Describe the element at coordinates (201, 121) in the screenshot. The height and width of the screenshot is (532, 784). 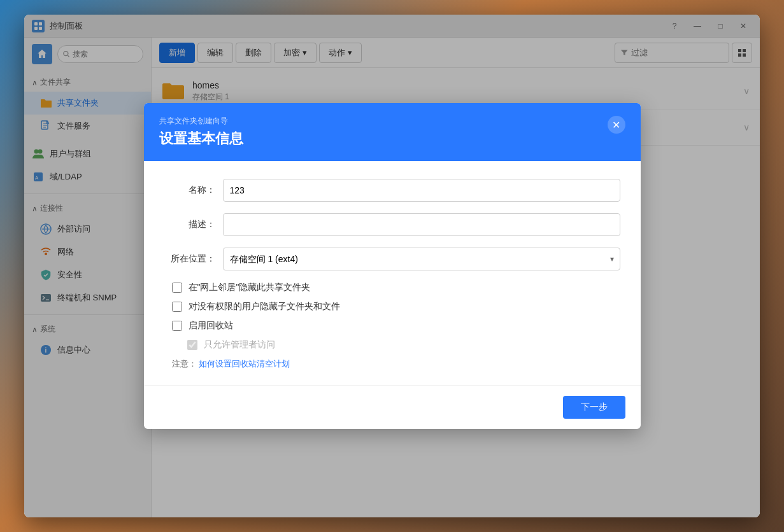
I see `modal-subtitle: 共享文件夹创建向导` at that location.